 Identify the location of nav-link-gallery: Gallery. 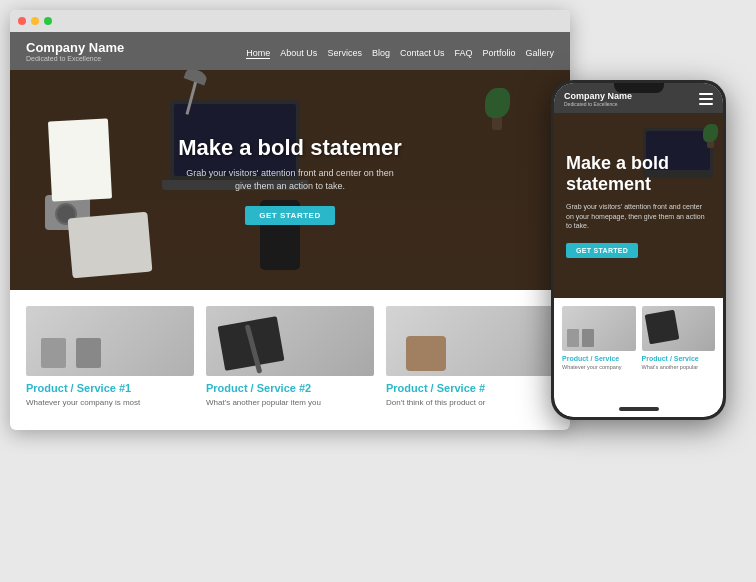
(540, 53).